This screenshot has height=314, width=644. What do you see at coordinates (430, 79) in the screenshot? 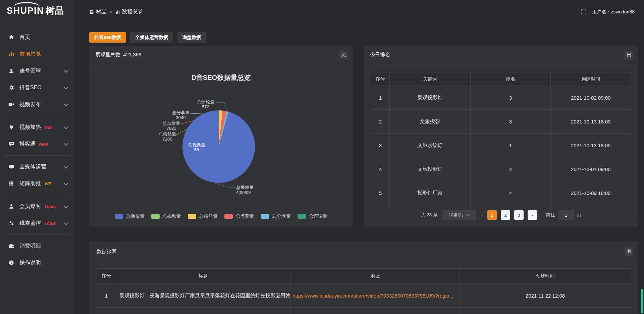
I see `col-header-keyword: 关键词` at bounding box center [430, 79].